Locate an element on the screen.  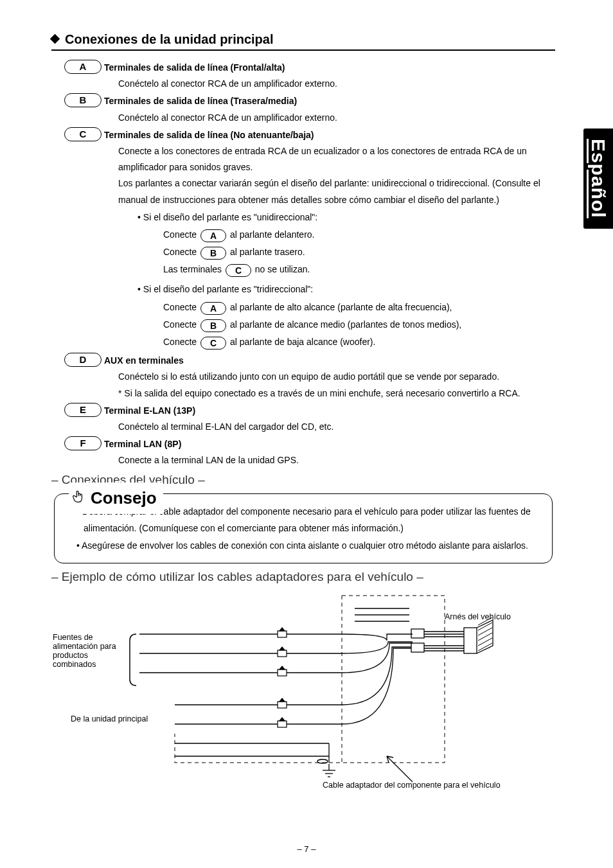
tri-c: Conecte C al parlante de baja alcance (w… is located at coordinates (359, 342).